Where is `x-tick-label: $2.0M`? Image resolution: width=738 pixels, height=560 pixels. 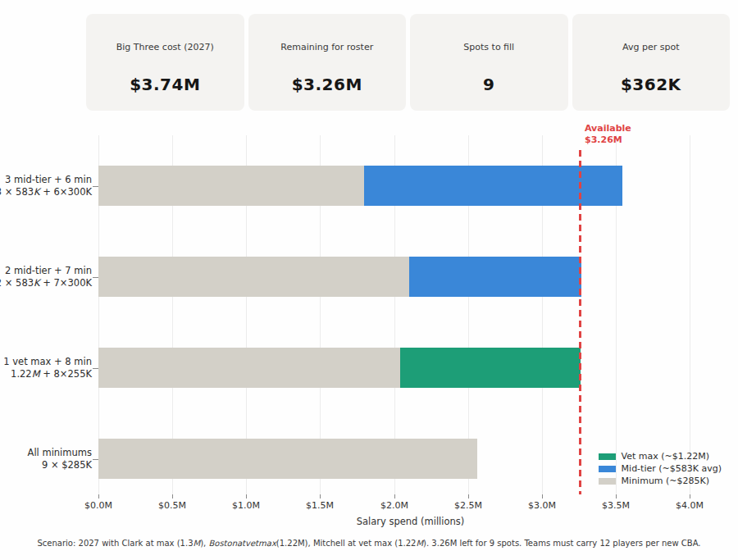
x-tick-label: $2.0M is located at coordinates (394, 505).